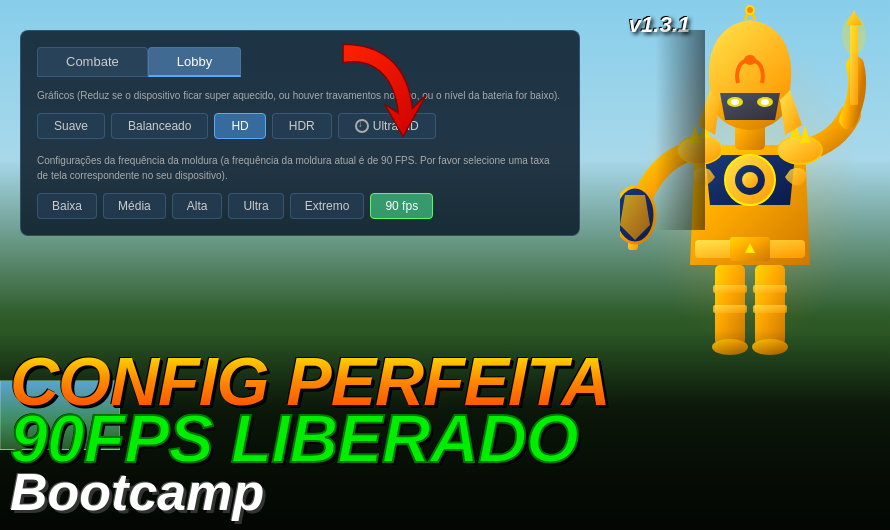 The width and height of the screenshot is (890, 530). I want to click on quality-suave: Suave, so click(71, 126).